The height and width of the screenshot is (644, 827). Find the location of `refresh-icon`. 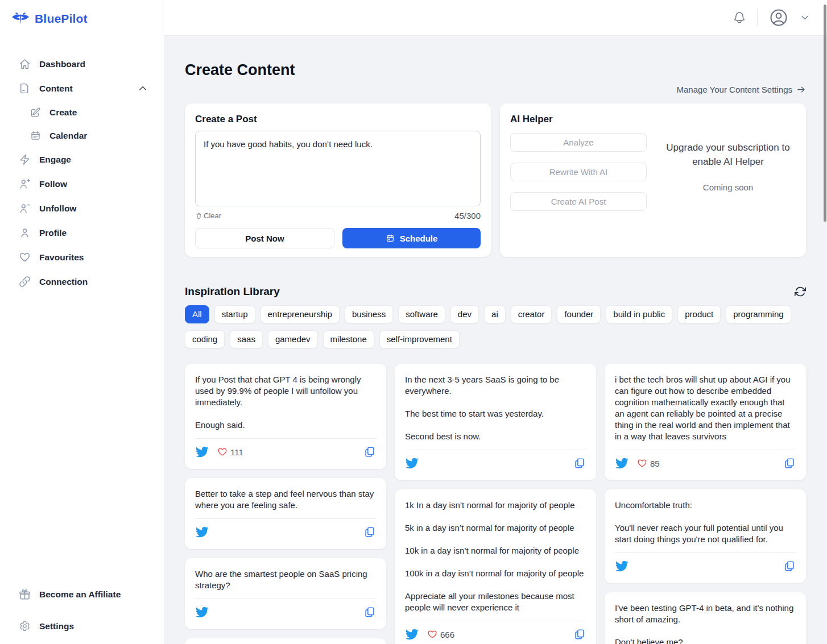

refresh-icon is located at coordinates (800, 292).